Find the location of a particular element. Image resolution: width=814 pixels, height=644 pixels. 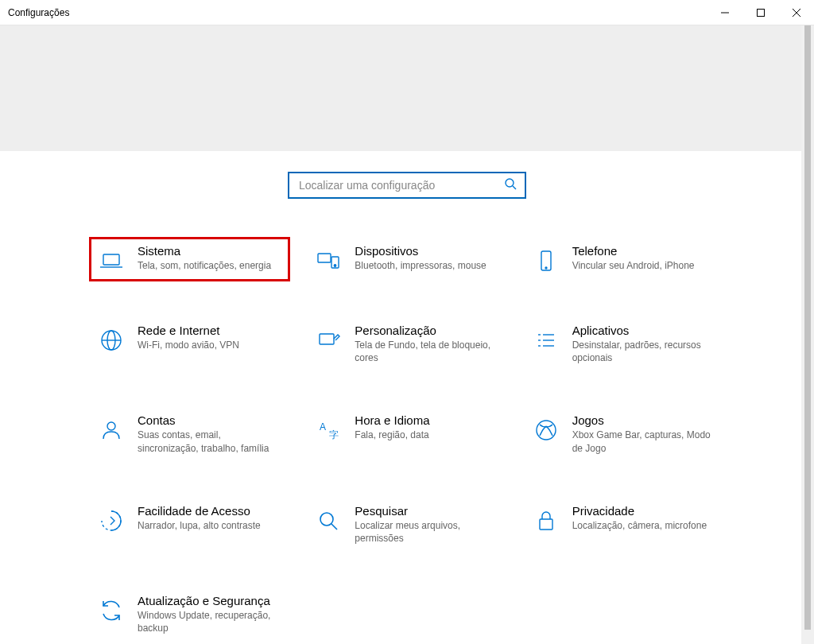

update-icon is located at coordinates (111, 611).